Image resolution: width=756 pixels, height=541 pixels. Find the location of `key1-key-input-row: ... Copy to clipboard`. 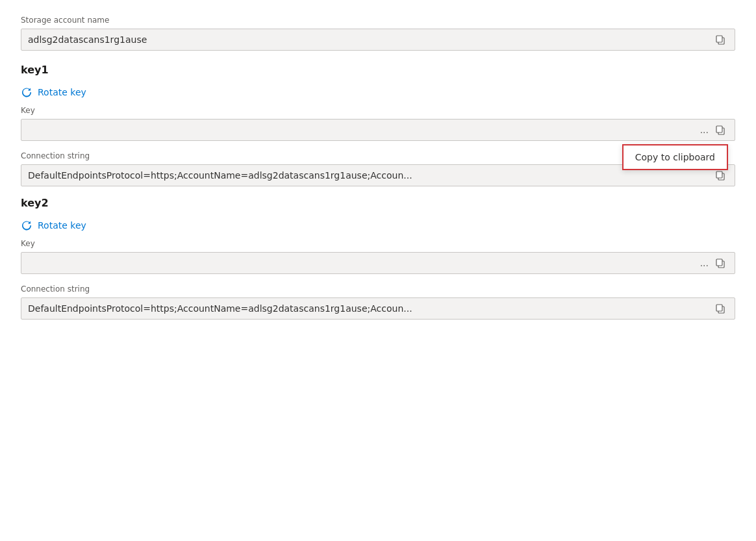

key1-key-input-row: ... Copy to clipboard is located at coordinates (378, 130).